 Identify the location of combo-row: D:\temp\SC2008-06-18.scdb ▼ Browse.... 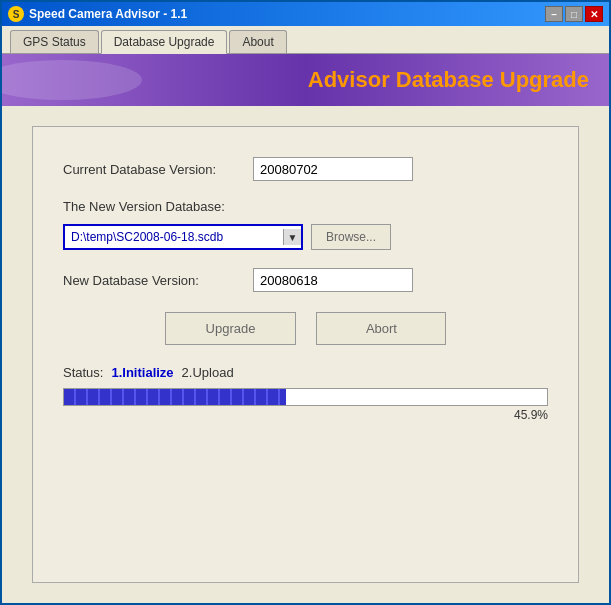
(306, 237).